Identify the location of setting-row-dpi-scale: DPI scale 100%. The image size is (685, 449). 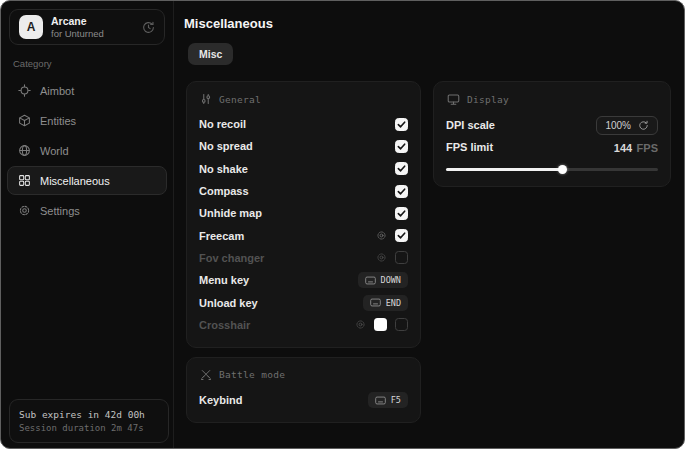
(552, 125).